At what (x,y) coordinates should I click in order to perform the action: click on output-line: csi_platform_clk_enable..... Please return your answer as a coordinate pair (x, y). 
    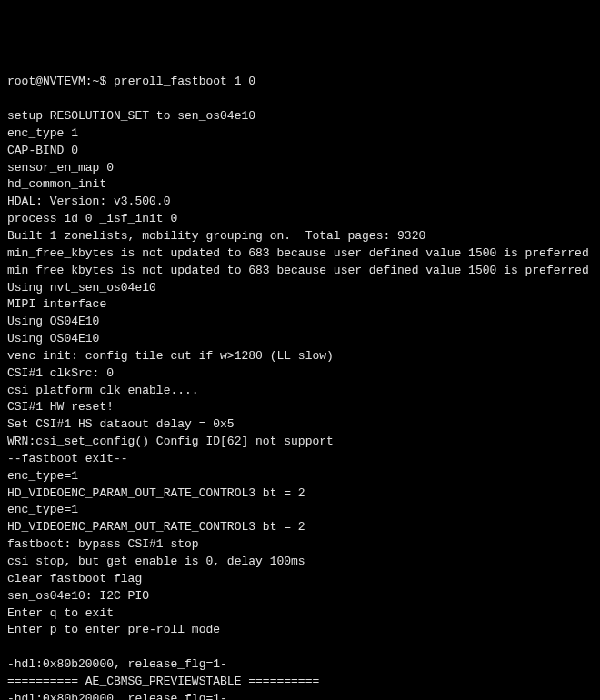
    Looking at the image, I should click on (300, 391).